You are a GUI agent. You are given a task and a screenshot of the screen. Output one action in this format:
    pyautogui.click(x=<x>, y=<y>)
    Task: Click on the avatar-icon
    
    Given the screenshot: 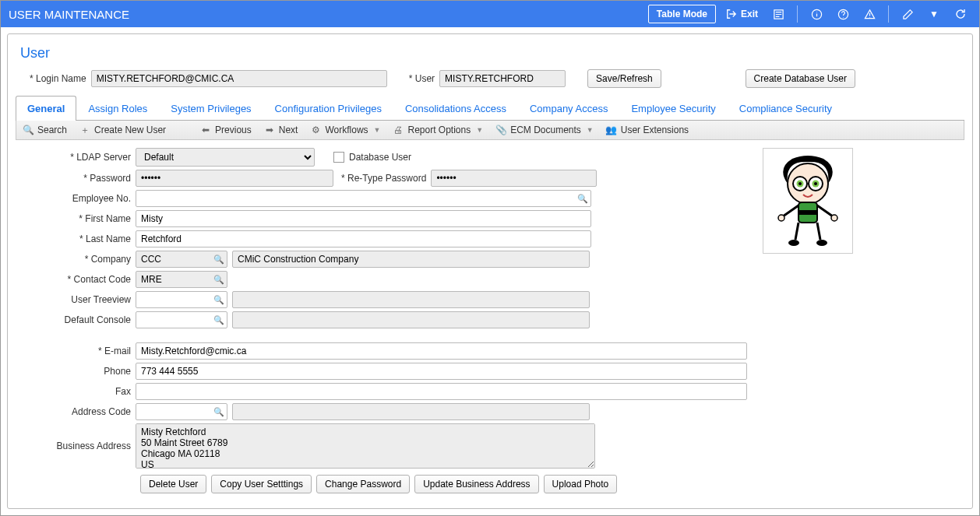 What is the action you would take?
    pyautogui.click(x=808, y=201)
    